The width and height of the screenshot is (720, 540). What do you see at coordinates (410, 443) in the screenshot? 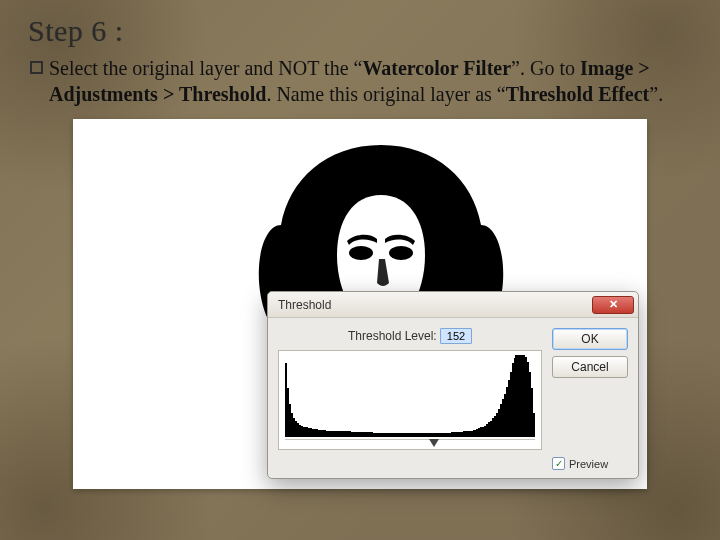
I see `threshold-slider-track` at bounding box center [410, 443].